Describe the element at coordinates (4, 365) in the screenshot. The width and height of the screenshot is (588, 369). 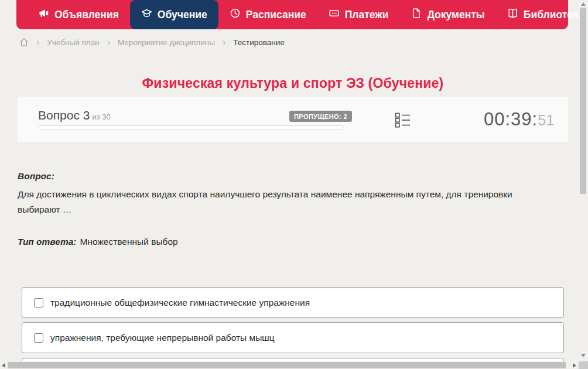
I see `scroll-left-arrow-icon` at that location.